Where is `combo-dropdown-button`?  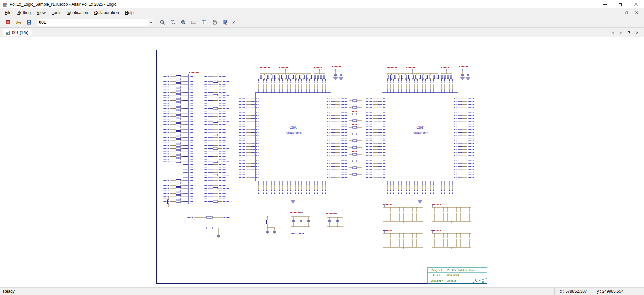 combo-dropdown-button is located at coordinates (151, 22).